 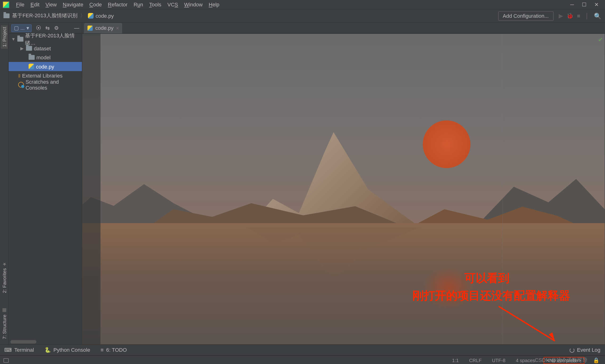 What do you see at coordinates (45, 39) in the screenshot?
I see `tree-root: ▼ 基于FER-2013人脸情绪…` at bounding box center [45, 39].